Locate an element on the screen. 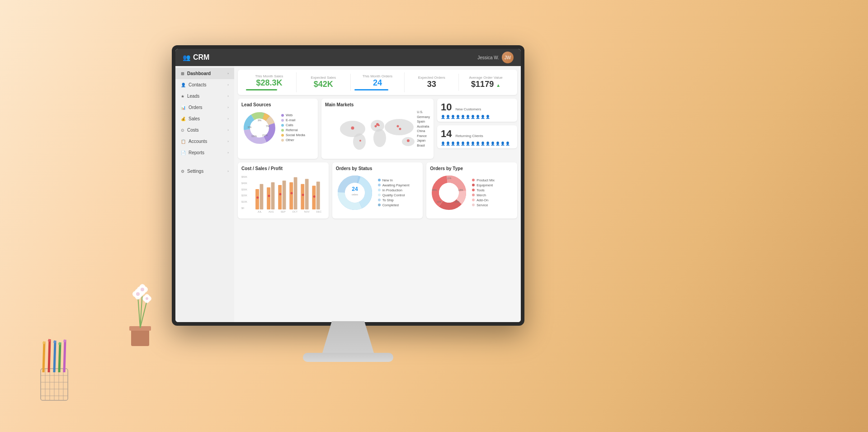  person-icon-1: 👤 is located at coordinates (443, 117).